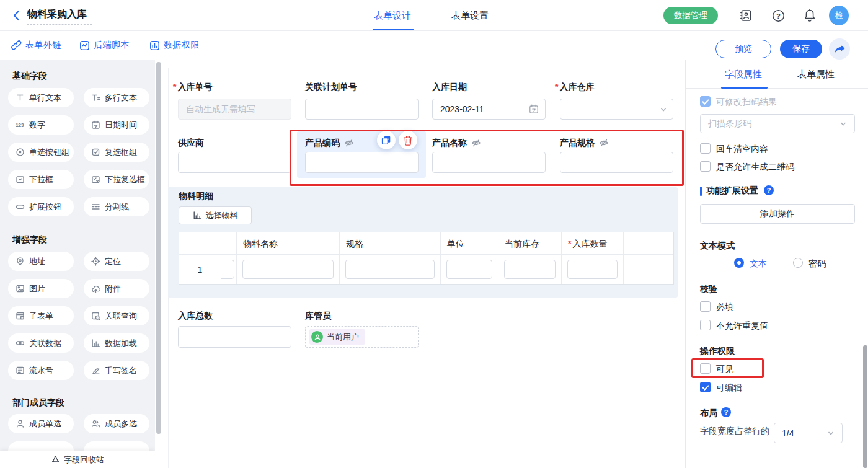  Describe the element at coordinates (839, 49) in the screenshot. I see `share-button` at that location.